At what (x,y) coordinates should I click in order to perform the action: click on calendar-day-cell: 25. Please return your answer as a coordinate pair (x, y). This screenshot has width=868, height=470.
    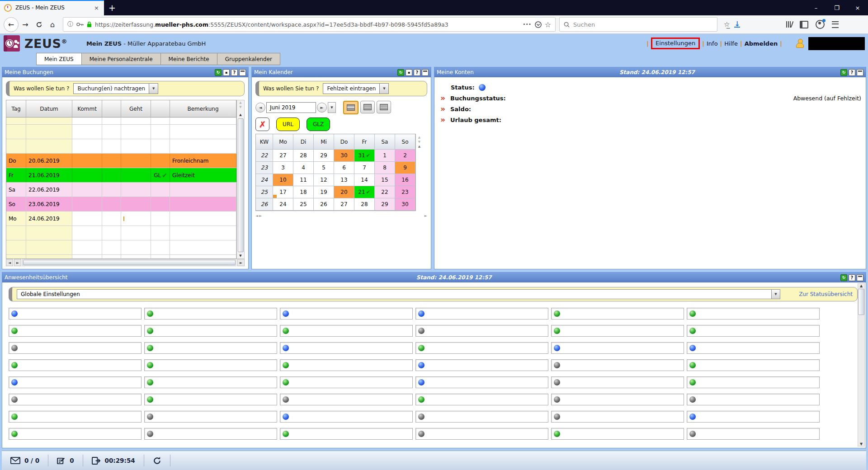
    Looking at the image, I should click on (304, 204).